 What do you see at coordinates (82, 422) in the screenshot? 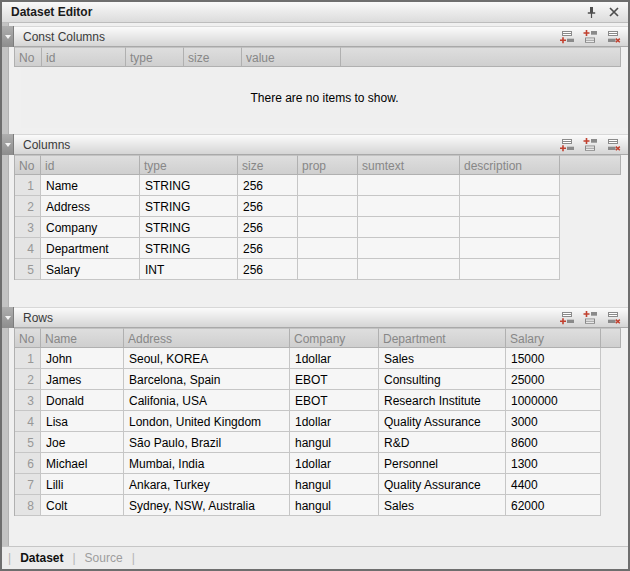
I see `data-cell: Lisa` at bounding box center [82, 422].